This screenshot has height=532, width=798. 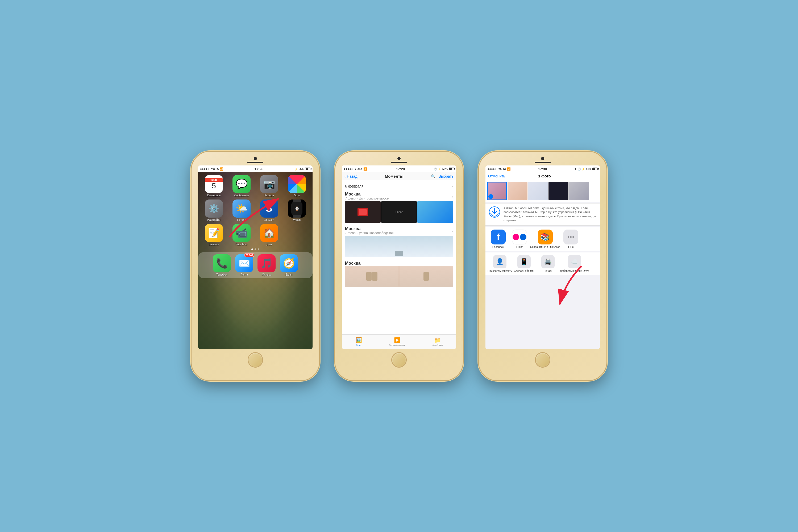 I want to click on print-label: Печать, so click(x=548, y=271).